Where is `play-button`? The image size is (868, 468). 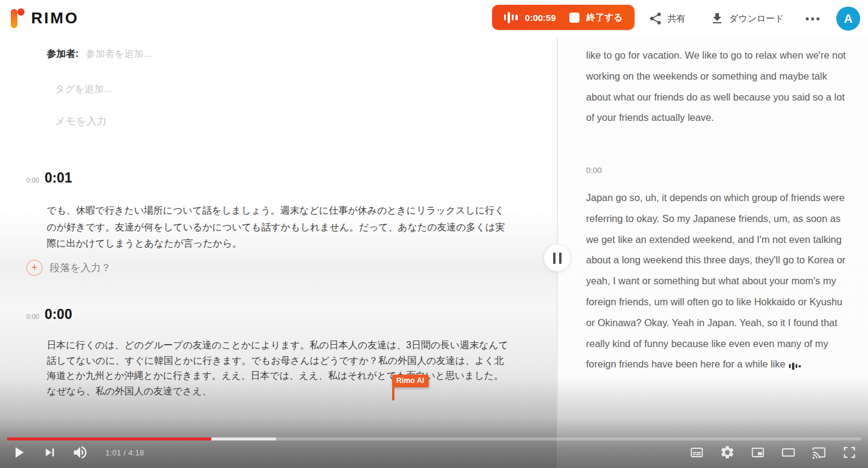 play-button is located at coordinates (19, 452).